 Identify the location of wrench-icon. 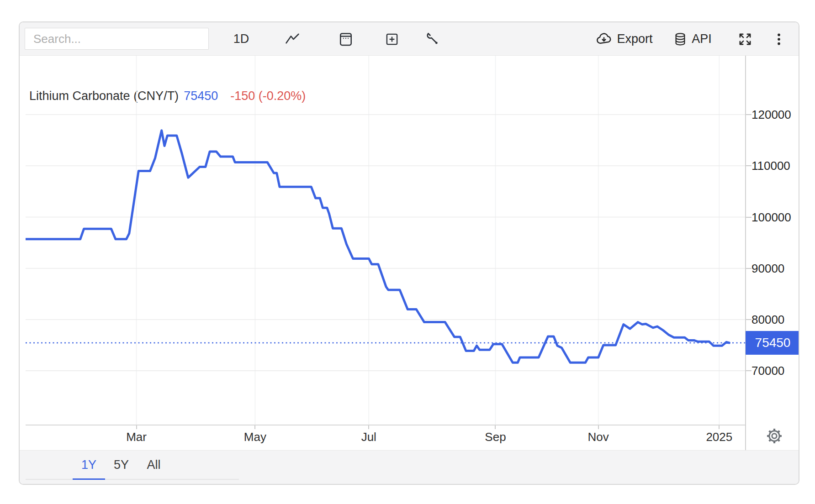
(433, 39).